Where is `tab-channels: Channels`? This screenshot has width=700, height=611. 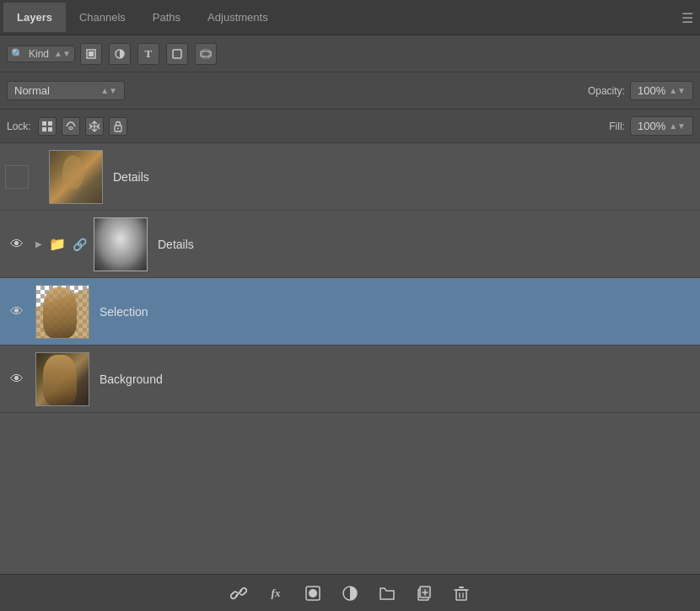
tab-channels: Channels is located at coordinates (103, 17).